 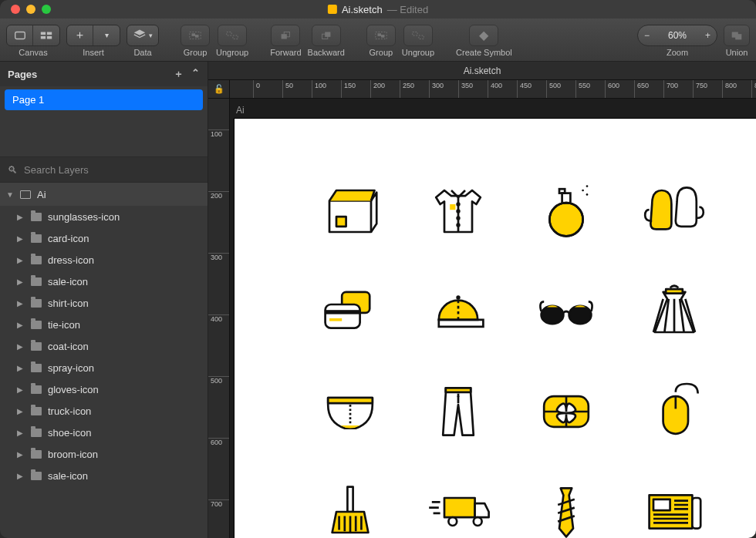 What do you see at coordinates (20, 35) in the screenshot?
I see `canvas-single-icon` at bounding box center [20, 35].